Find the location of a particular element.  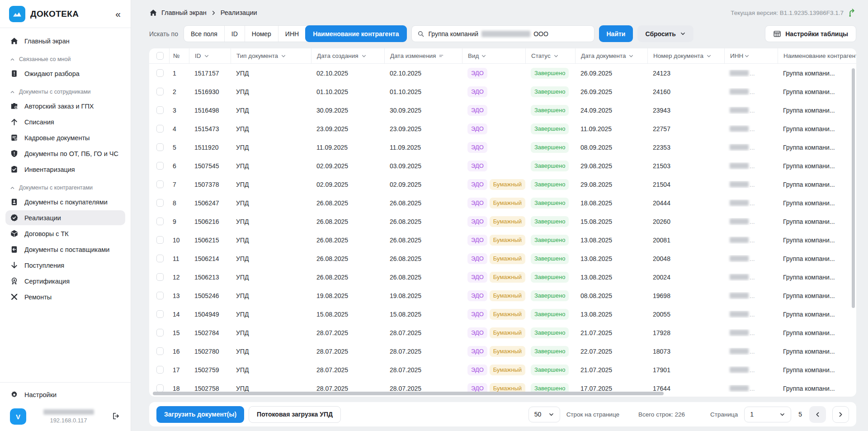

sidebar-item: Ремонты is located at coordinates (65, 297).